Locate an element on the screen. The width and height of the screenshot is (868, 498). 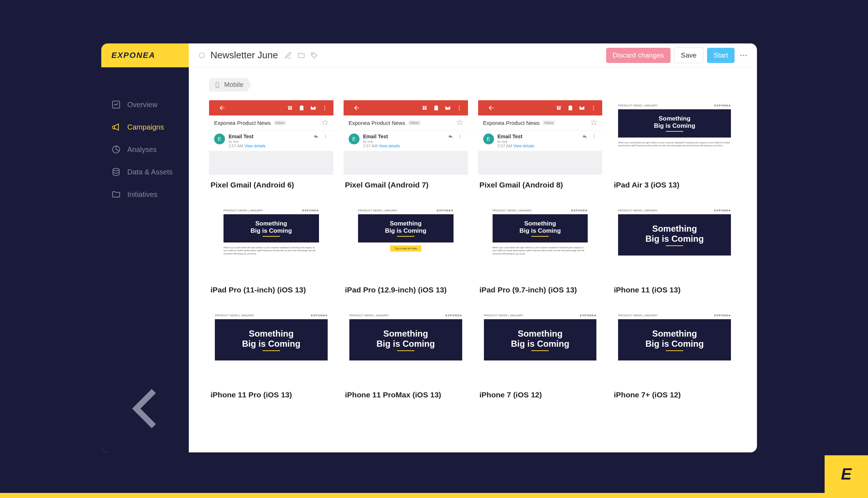
discard-button: Discard changes is located at coordinates (638, 55).